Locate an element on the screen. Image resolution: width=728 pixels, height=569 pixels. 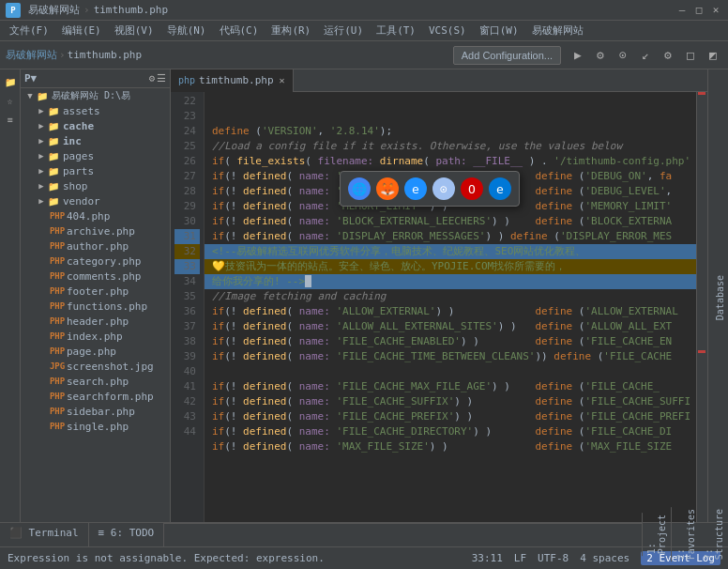
title-breadcrumb: 易破解网站 › timthumb.php is located at coordinates (348, 9).